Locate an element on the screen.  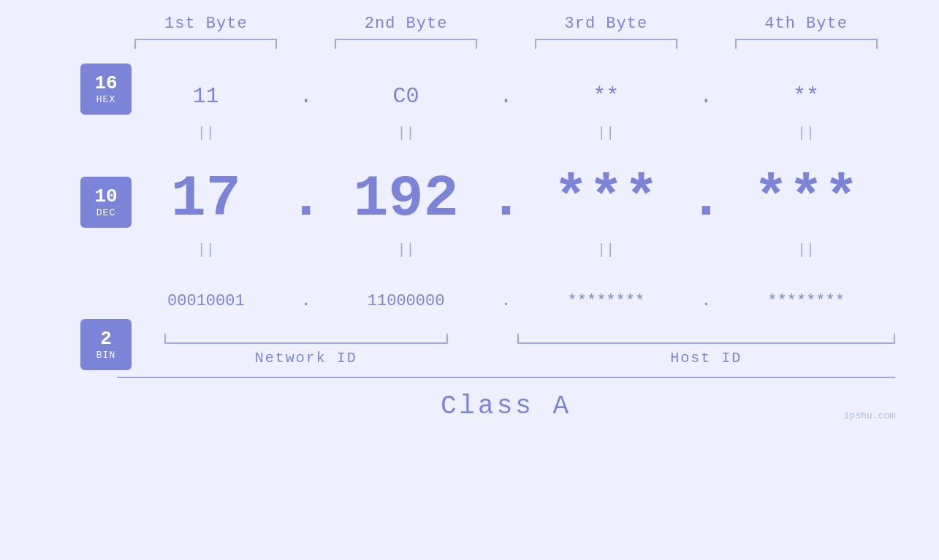
dec-badge-num: 10 is located at coordinates (105, 197).